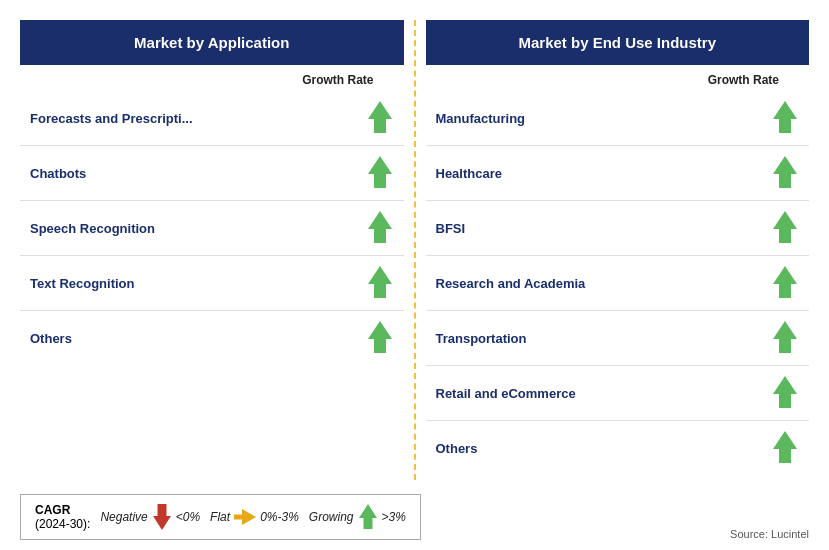 The height and width of the screenshot is (550, 829). Describe the element at coordinates (415, 250) in the screenshot. I see `divider` at that location.